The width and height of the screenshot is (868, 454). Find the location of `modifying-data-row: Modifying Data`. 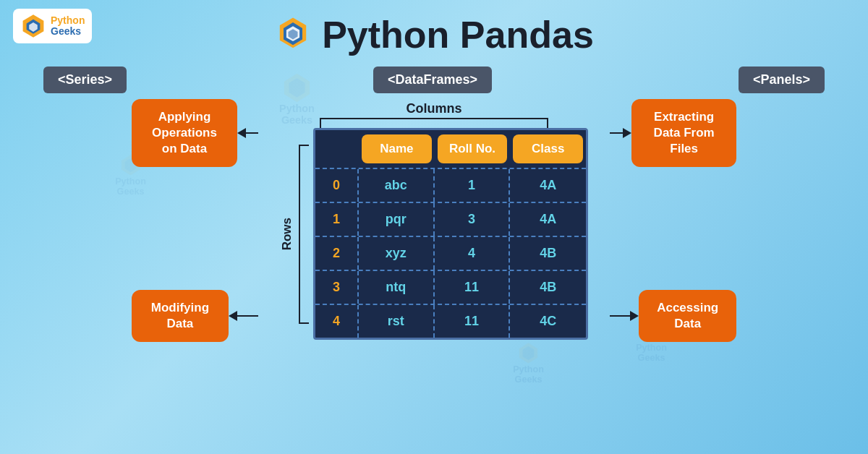

modifying-data-row: Modifying Data is located at coordinates (195, 316).